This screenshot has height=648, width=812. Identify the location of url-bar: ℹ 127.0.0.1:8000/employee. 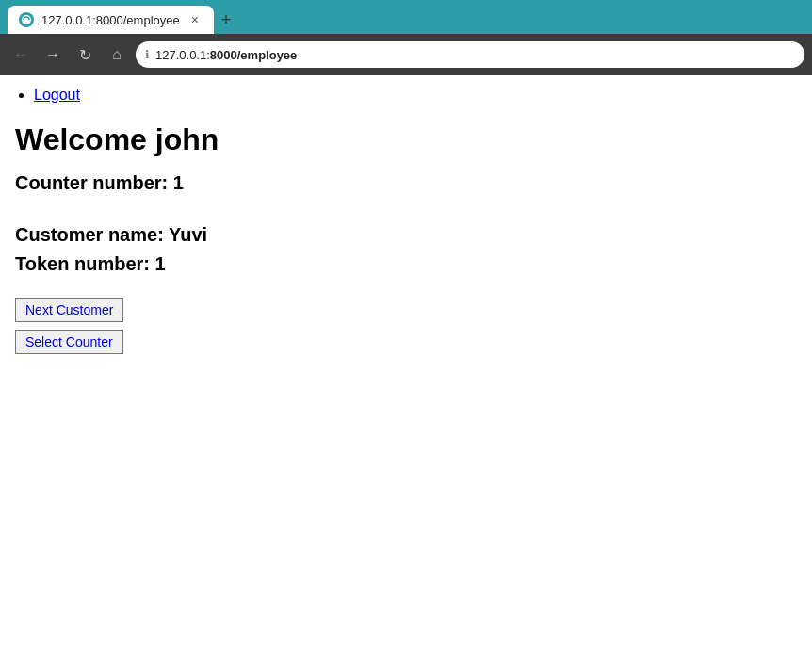
(470, 55).